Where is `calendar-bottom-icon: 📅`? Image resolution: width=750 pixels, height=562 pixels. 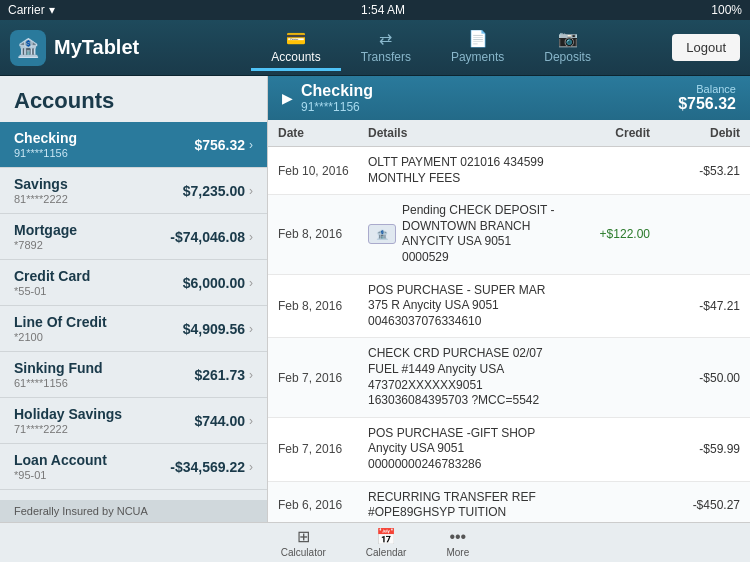
calendar-bottom-icon: 📅 is located at coordinates (386, 536).